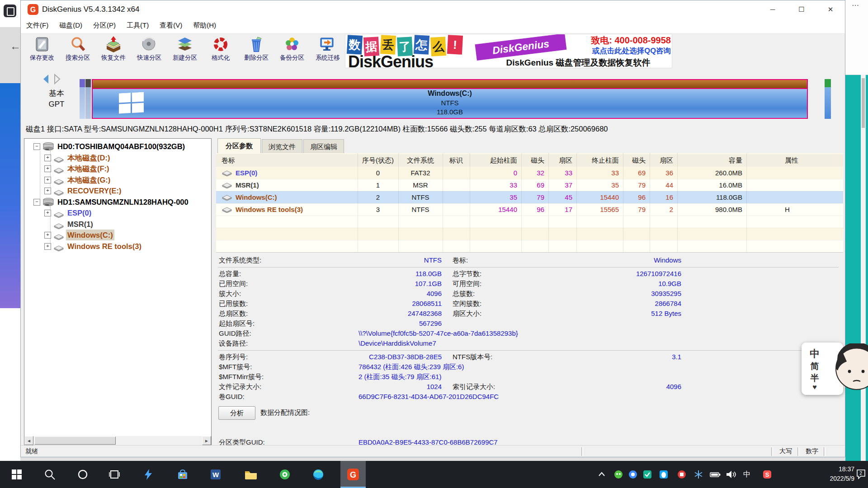 Image resolution: width=868 pixels, height=488 pixels. Describe the element at coordinates (637, 160) in the screenshot. I see `header-col-end-head: 磁头` at that location.